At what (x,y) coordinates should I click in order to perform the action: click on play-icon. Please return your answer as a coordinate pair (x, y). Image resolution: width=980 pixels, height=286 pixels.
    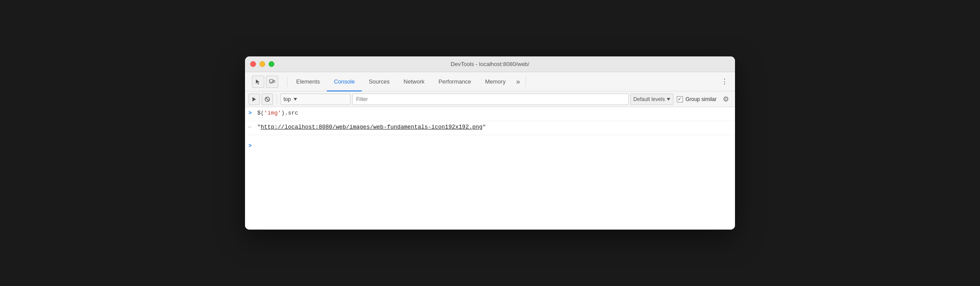
    Looking at the image, I should click on (254, 99).